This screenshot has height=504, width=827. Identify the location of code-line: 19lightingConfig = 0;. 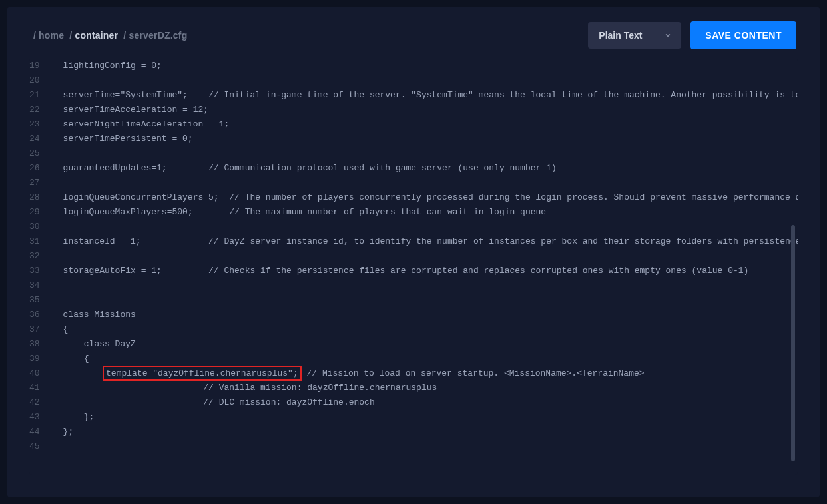
(414, 66).